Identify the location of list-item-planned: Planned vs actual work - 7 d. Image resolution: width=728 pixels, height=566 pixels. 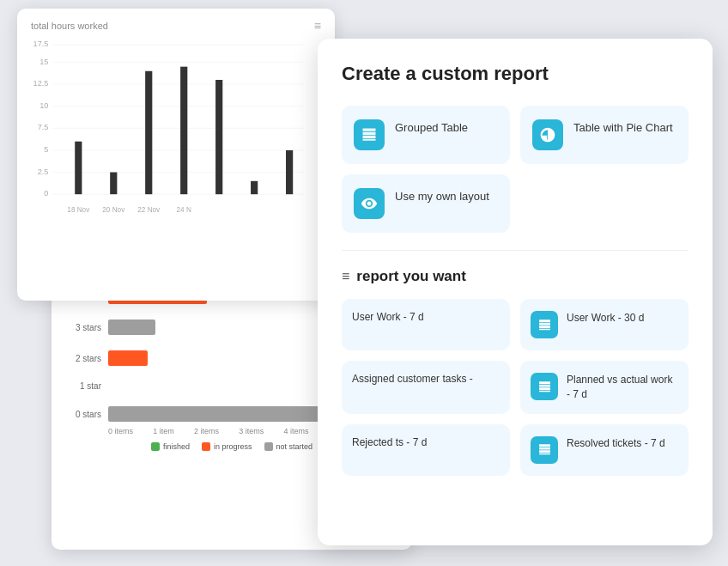
(604, 387).